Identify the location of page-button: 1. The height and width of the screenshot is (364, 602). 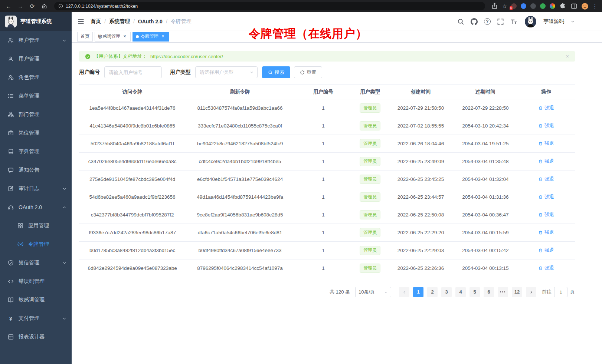
(418, 292).